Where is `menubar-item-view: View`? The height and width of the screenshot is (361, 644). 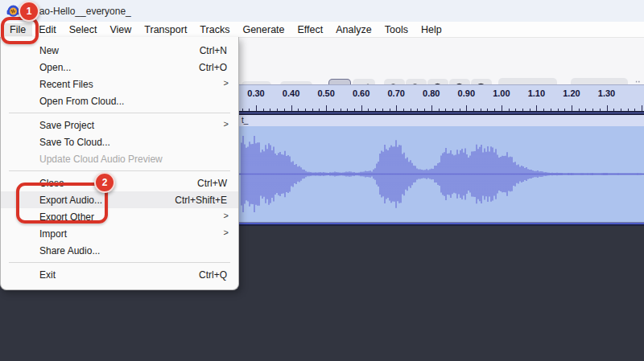 menubar-item-view: View is located at coordinates (121, 30).